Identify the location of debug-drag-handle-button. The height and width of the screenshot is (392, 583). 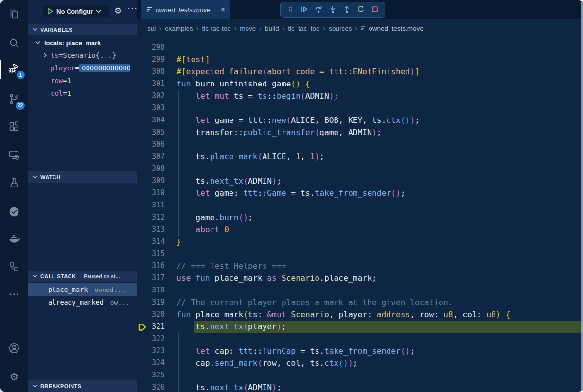
(290, 10).